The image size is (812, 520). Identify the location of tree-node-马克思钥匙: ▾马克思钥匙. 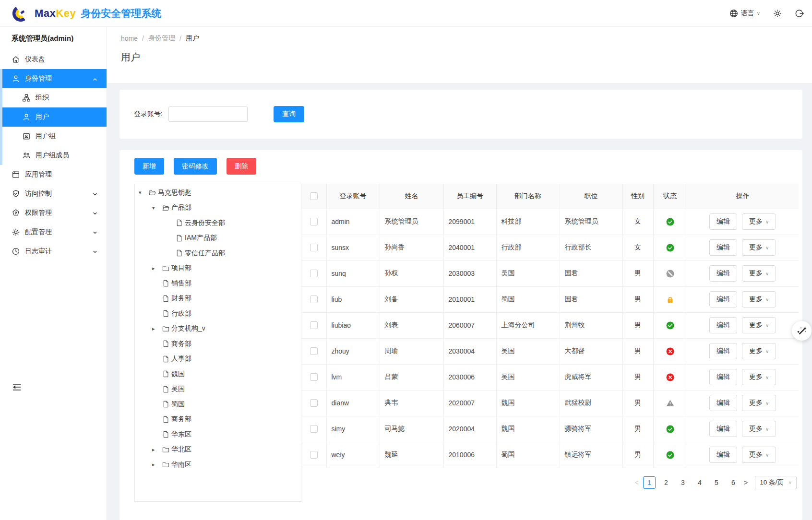
(218, 193).